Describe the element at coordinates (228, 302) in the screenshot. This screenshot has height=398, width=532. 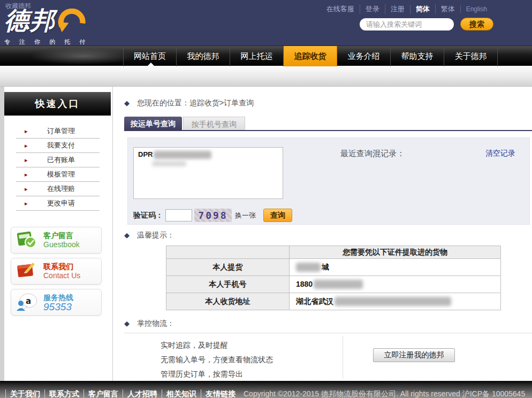
I see `row-label-address: 本人收货地址` at that location.